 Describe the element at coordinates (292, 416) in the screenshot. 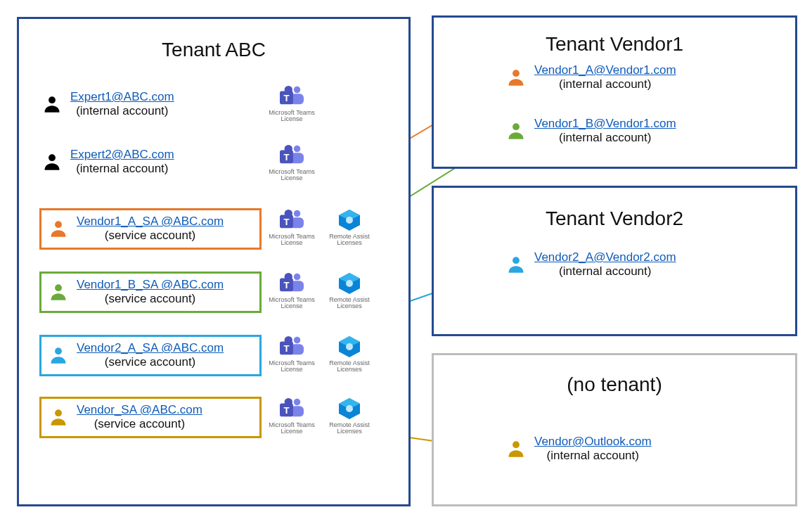

I see `teams-license-6: T Microsoft Teams License` at that location.